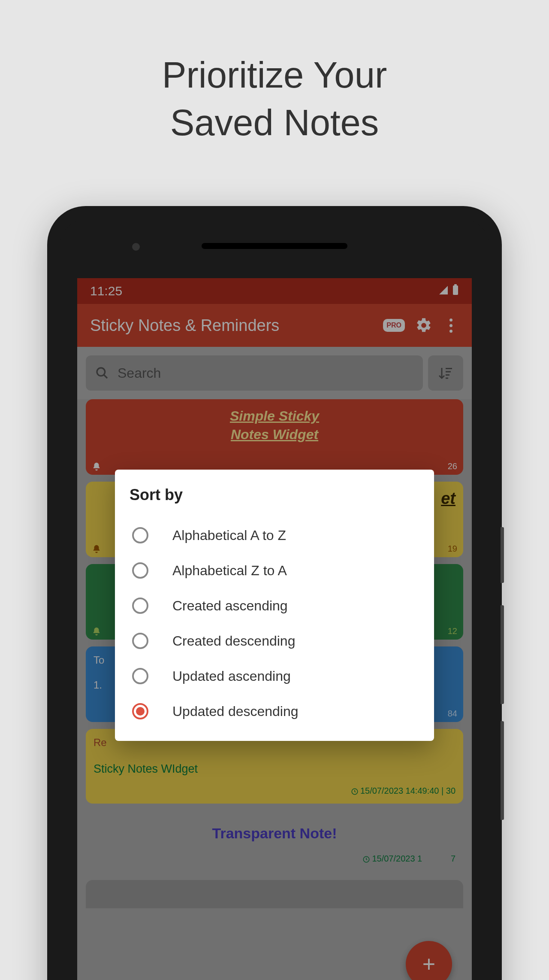 The height and width of the screenshot is (980, 549). Describe the element at coordinates (274, 641) in the screenshot. I see `sort-option: Created descending` at that location.